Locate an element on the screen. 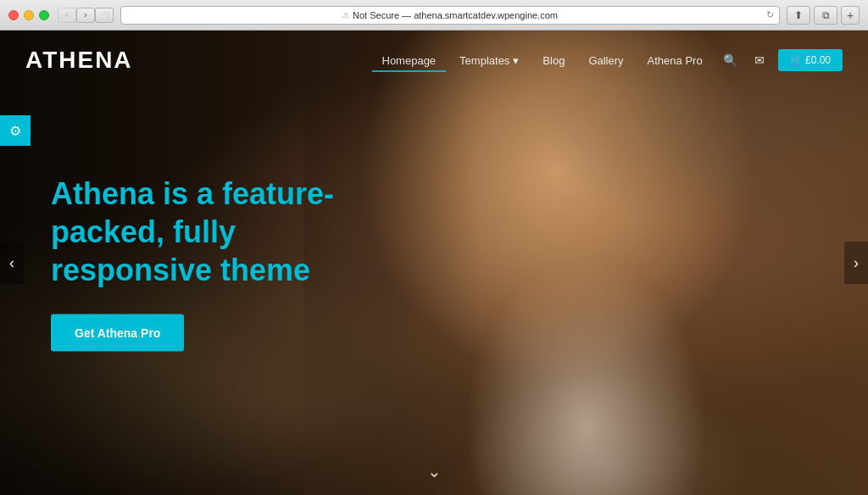  chevron-down-scroll-icon: ⌄ is located at coordinates (434, 471).